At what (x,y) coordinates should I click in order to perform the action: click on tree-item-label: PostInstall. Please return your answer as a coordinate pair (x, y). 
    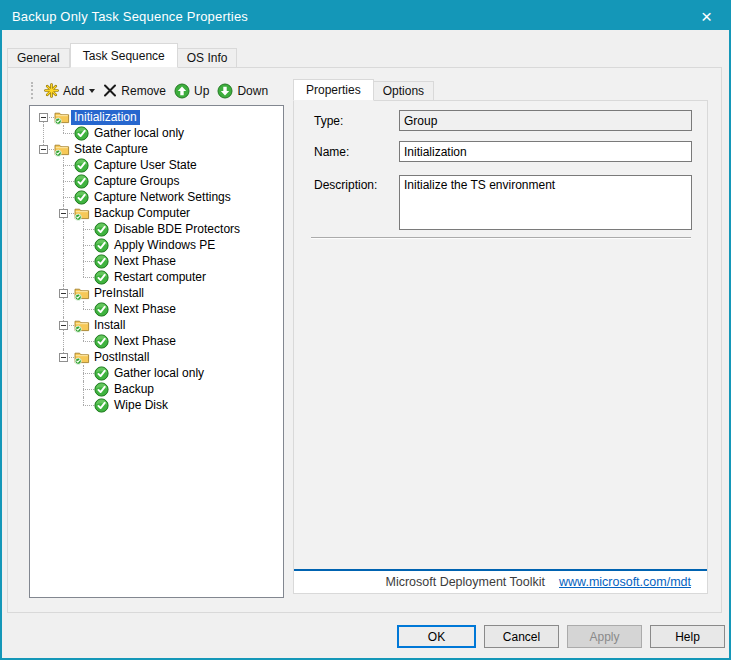
    Looking at the image, I should click on (122, 358).